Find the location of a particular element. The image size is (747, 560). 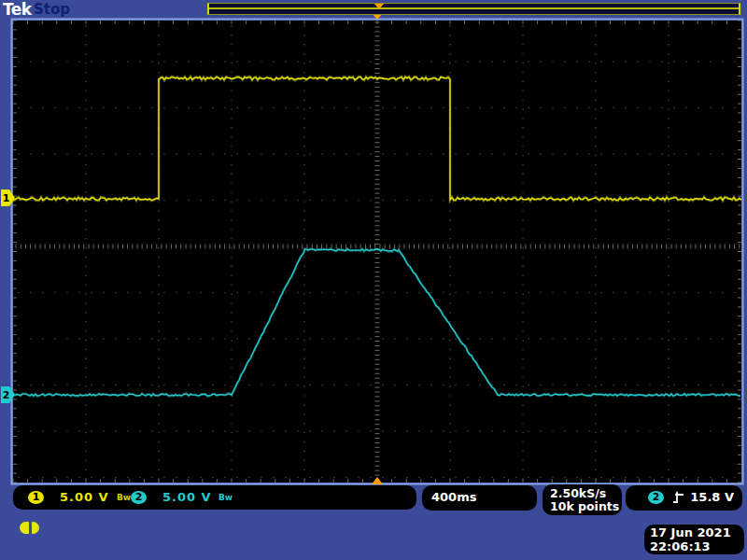

svg-text: 1 is located at coordinates (7, 198).